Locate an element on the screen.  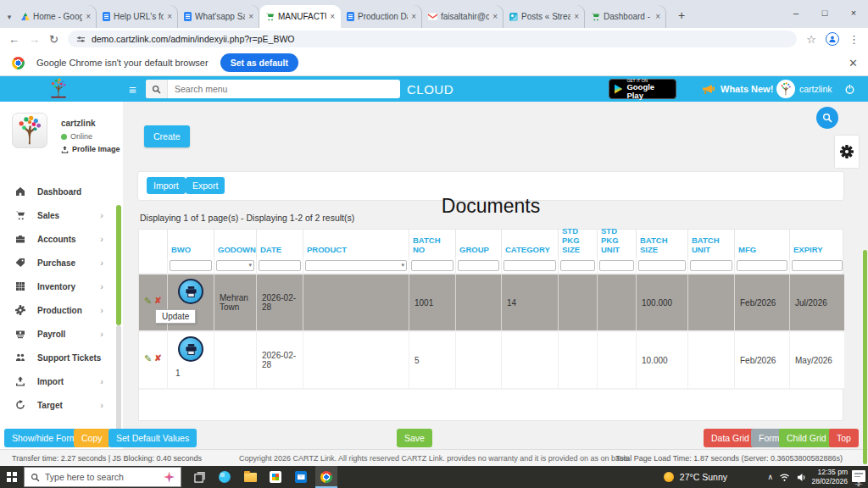
column-header-group: GROUP is located at coordinates (478, 244).